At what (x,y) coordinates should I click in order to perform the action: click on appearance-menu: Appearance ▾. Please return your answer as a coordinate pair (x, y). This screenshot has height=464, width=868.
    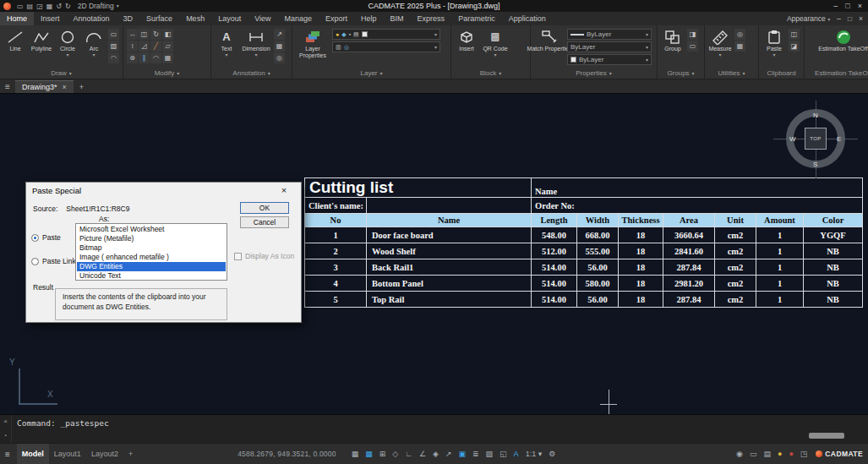
    Looking at the image, I should click on (808, 19).